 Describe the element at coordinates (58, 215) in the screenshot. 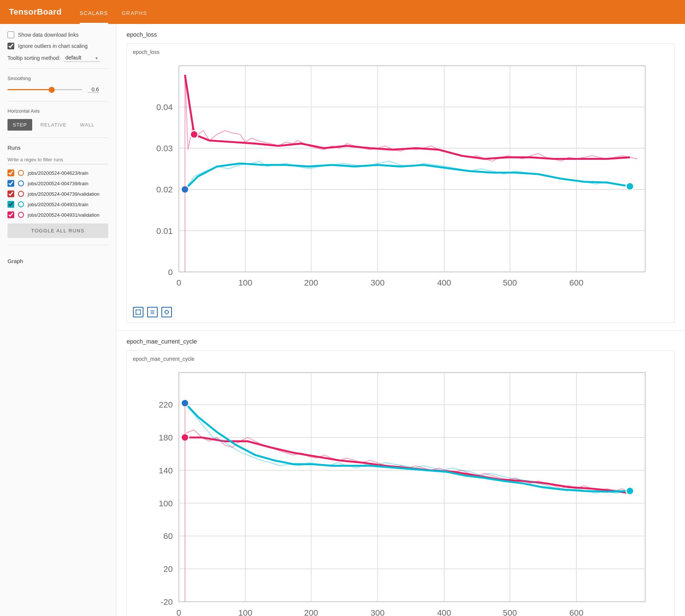

I see `run-item-5: jobs/20200524-004931/validation` at that location.